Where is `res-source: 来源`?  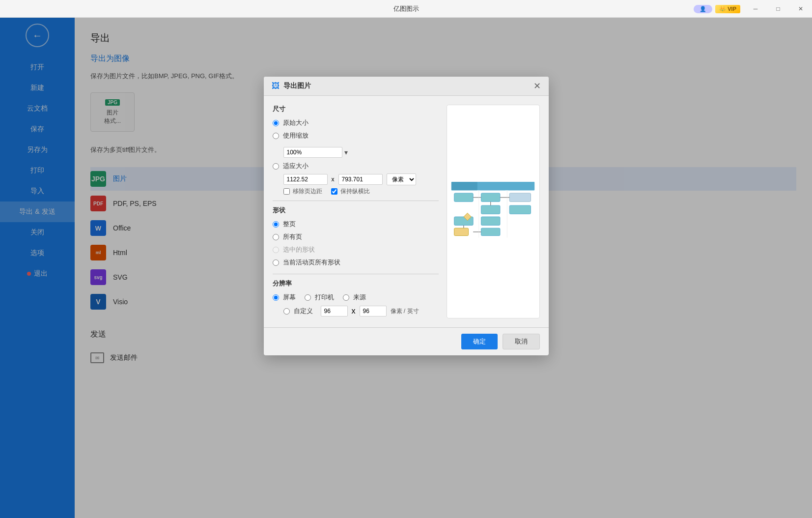
res-source: 来源 is located at coordinates (355, 297).